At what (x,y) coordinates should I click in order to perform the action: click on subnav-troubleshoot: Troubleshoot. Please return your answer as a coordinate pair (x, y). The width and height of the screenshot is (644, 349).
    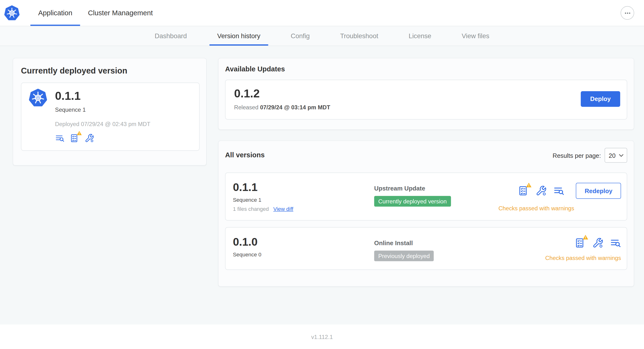
    Looking at the image, I should click on (359, 36).